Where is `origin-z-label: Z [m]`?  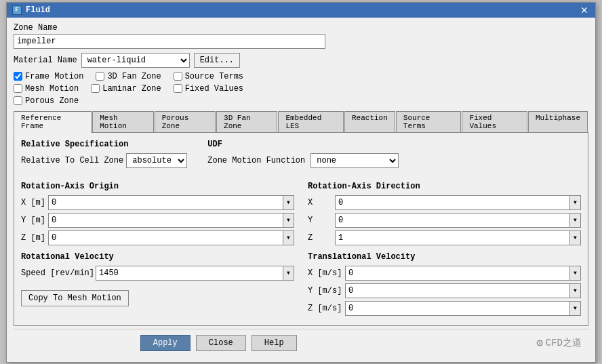
origin-z-label: Z [m] is located at coordinates (35, 238).